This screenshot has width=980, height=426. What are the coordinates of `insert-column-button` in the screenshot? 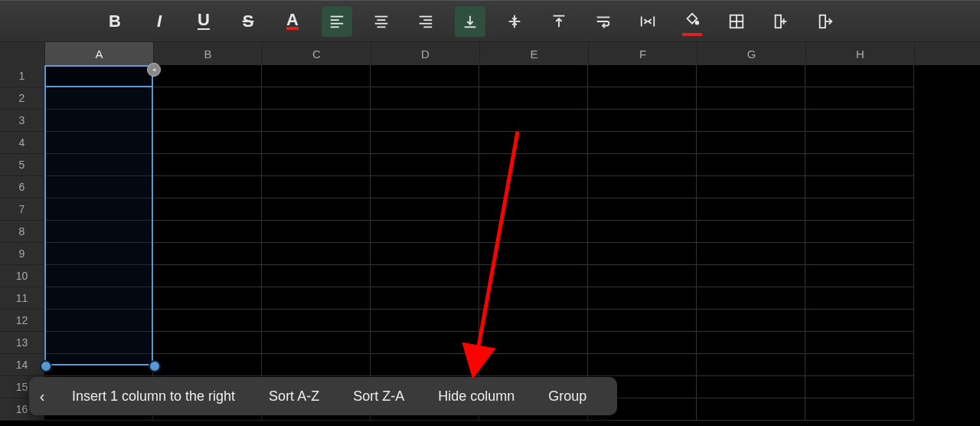 It's located at (781, 21).